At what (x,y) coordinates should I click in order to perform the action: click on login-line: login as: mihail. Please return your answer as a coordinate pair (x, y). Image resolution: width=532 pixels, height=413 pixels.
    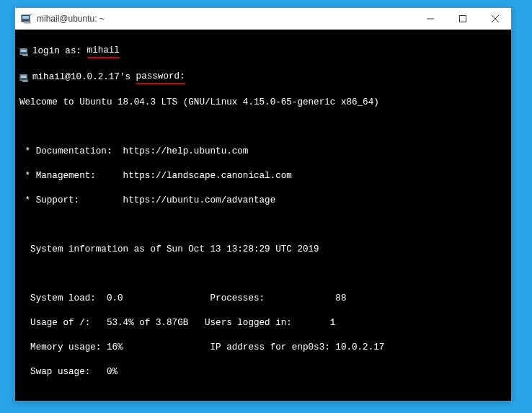
    Looking at the image, I should click on (263, 52).